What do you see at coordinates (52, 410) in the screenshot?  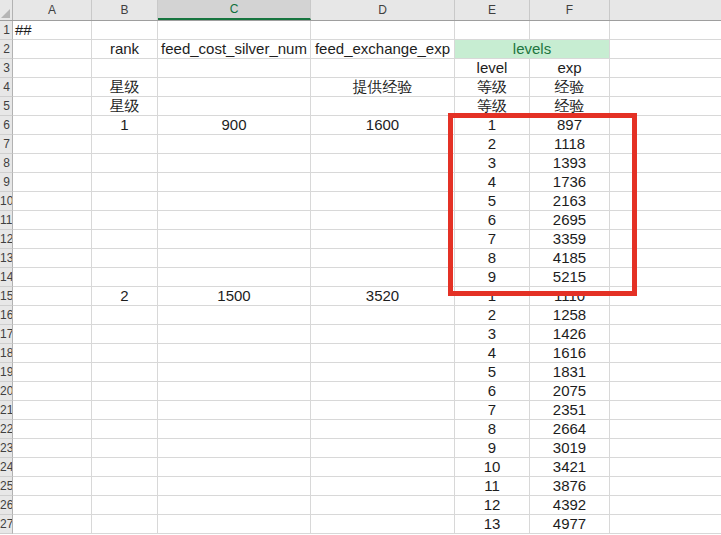 I see `cell-a21` at bounding box center [52, 410].